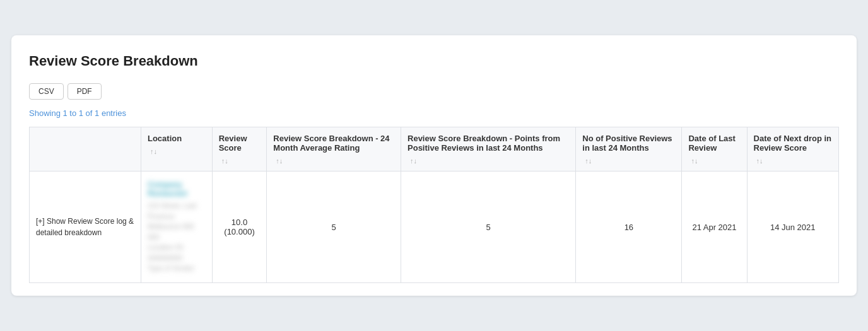 This screenshot has width=868, height=331. What do you see at coordinates (792, 149) in the screenshot?
I see `col-header-date-next-drop: Date of Next drop in Review Score ↑↓` at bounding box center [792, 149].